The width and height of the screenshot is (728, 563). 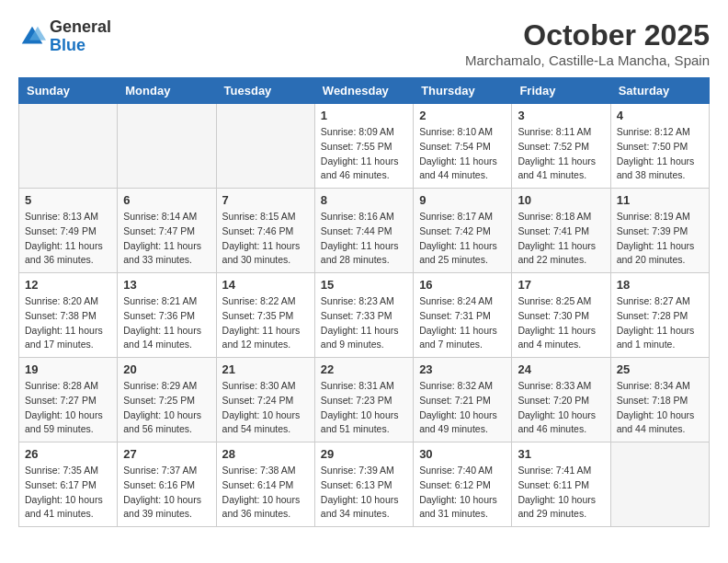 I want to click on day-number: 3, so click(x=561, y=116).